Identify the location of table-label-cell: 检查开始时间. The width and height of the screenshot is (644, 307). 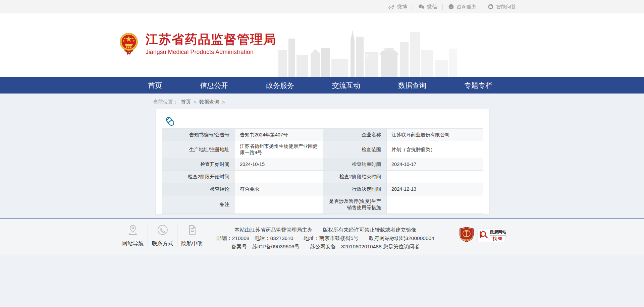
(199, 164).